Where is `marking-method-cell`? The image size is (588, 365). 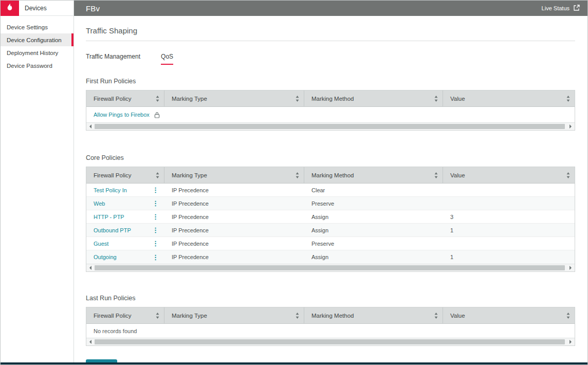 marking-method-cell is located at coordinates (374, 115).